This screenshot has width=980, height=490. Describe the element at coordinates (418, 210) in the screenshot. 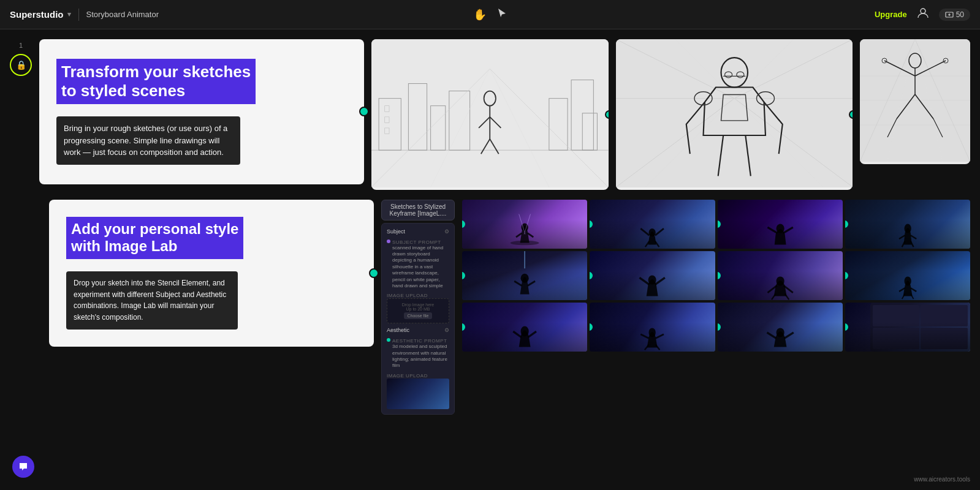

I see `imagelab-title: Sketches to Stylized Keyframe [ImageL...…` at that location.